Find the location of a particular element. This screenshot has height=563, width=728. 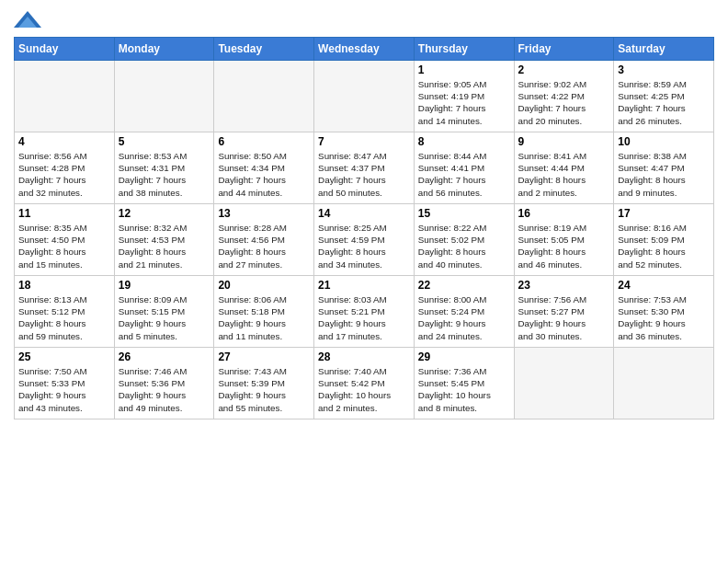

calendar-cell: 4Sunrise: 8:56 AM Sunset: 4:28 PM Daylig… is located at coordinates (64, 168).